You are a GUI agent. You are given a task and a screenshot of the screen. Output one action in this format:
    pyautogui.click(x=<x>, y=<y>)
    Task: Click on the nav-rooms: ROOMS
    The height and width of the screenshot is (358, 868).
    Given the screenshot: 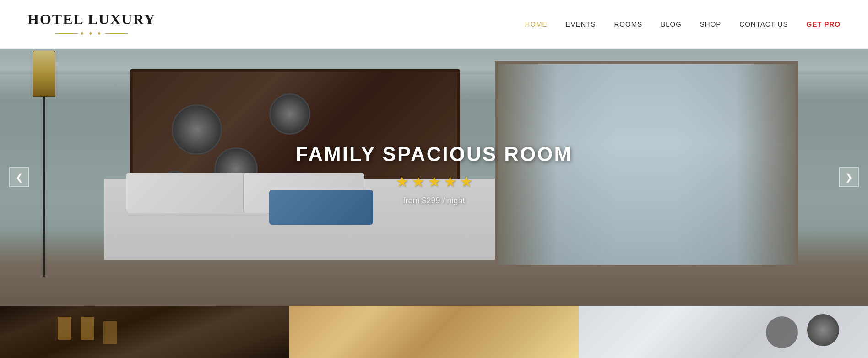 What is the action you would take?
    pyautogui.click(x=628, y=24)
    